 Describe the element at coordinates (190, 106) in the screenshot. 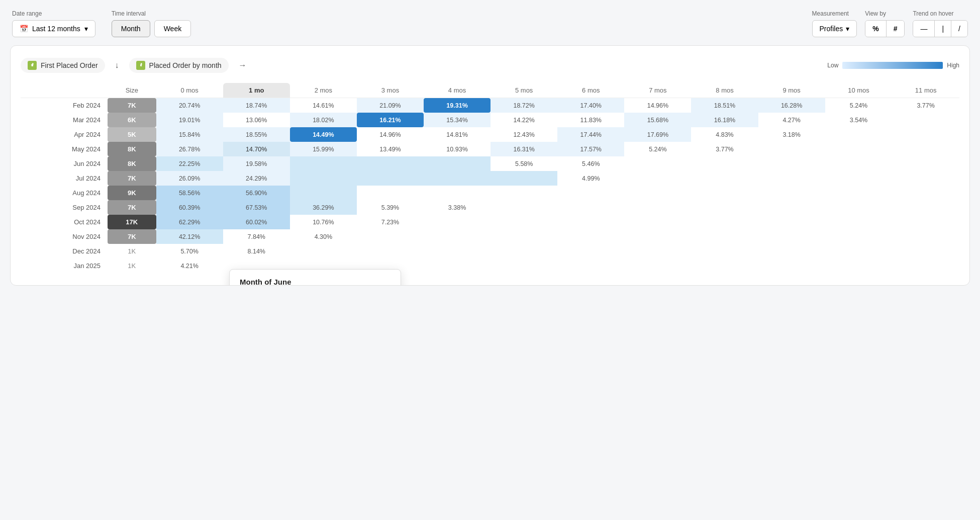

I see `data-cell: 20.74%` at that location.